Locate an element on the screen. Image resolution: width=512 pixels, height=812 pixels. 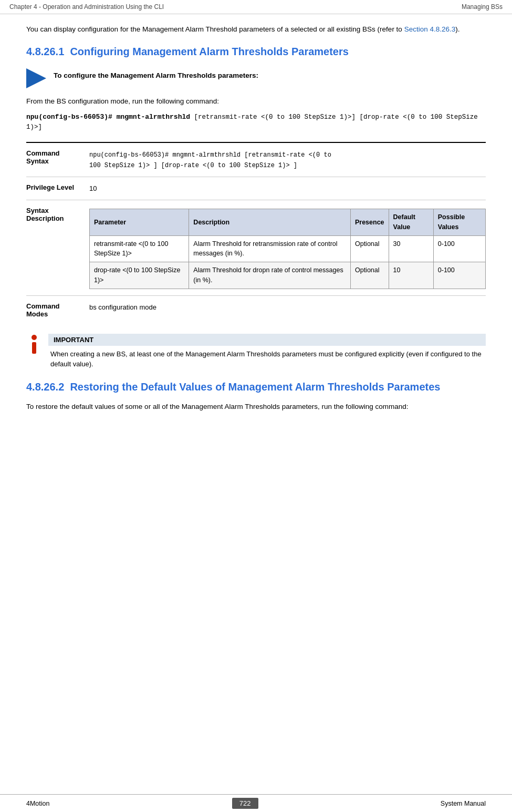
info-line is located at coordinates (34, 348).